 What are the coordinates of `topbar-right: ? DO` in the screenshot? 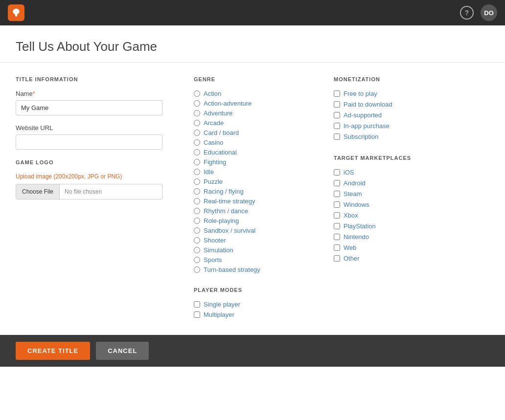 It's located at (479, 13).